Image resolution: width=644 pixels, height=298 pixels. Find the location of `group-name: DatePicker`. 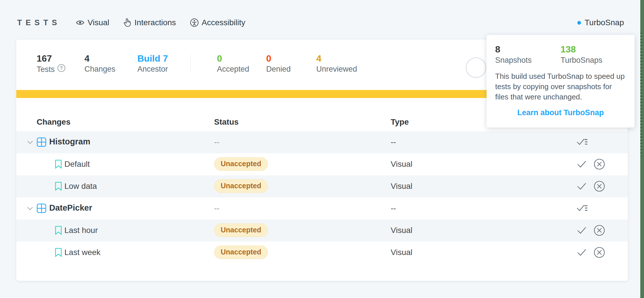

group-name: DatePicker is located at coordinates (71, 208).